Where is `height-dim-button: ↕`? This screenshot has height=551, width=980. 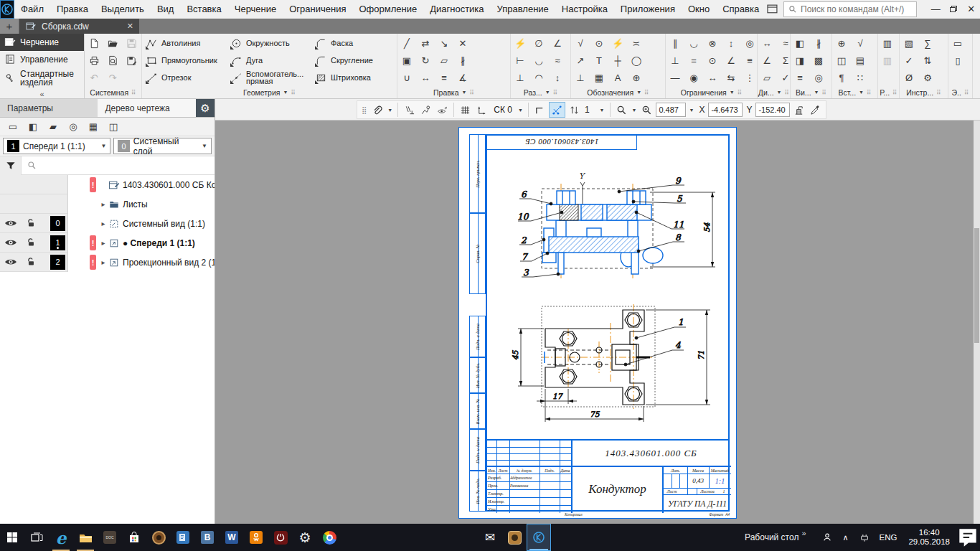 height-dim-button: ↕ is located at coordinates (557, 77).